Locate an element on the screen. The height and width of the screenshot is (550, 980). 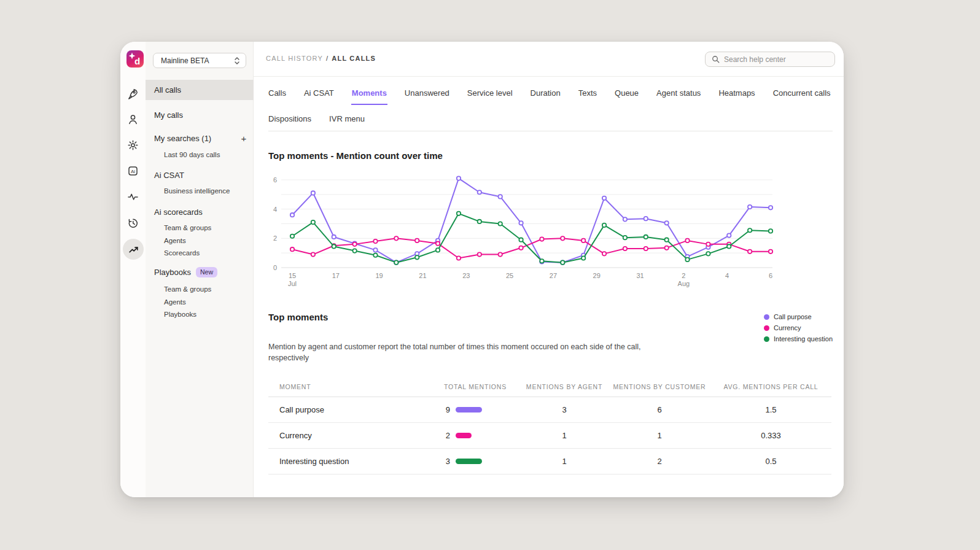
tab-agent-status: Agent status is located at coordinates (679, 96).